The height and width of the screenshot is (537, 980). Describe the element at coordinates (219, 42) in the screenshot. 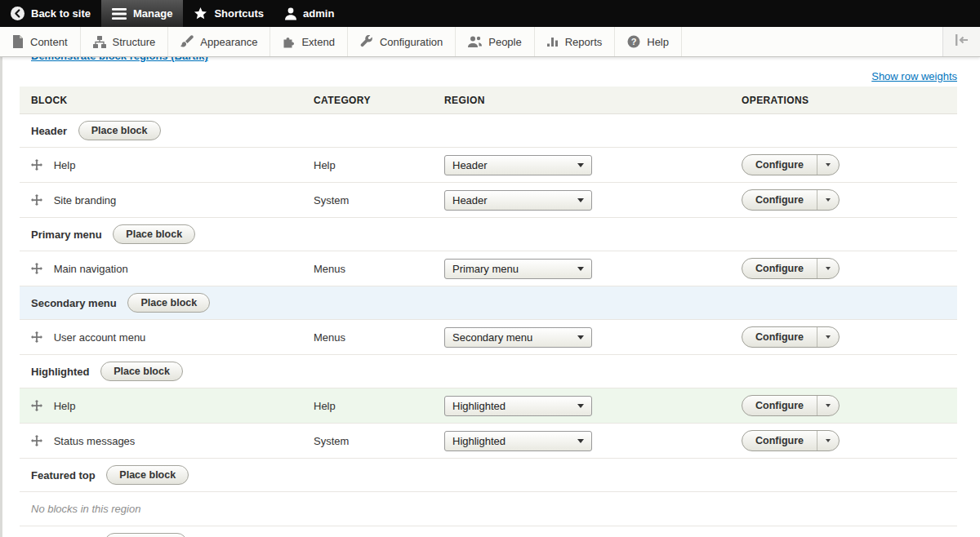

I see `menu-item-appearance: Appearance` at that location.